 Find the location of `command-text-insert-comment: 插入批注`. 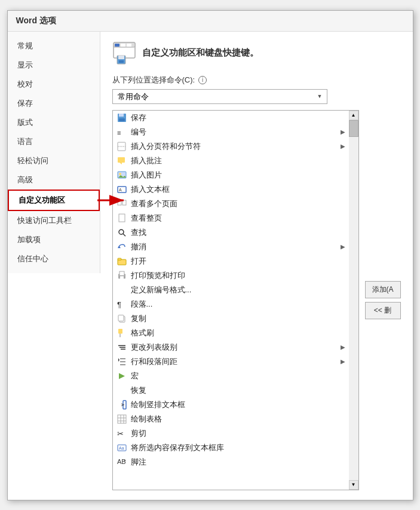

command-text-insert-comment: 插入批注 is located at coordinates (238, 161).